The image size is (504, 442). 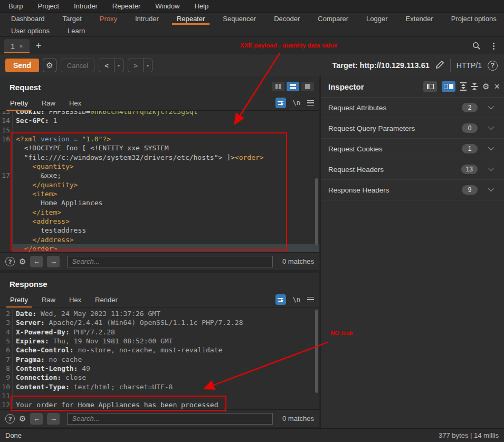 I want to click on menu-window: Window, so click(x=167, y=6).